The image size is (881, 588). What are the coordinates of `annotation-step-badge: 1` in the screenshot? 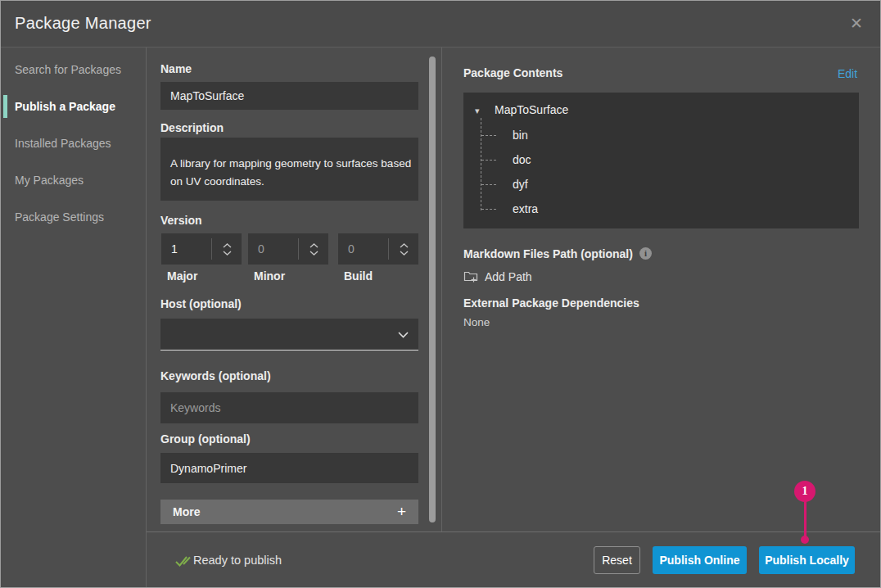 It's located at (805, 491).